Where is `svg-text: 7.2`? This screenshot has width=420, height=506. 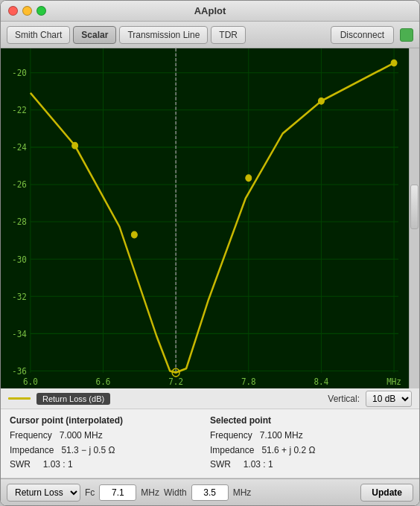 svg-text: 7.2 is located at coordinates (176, 382).